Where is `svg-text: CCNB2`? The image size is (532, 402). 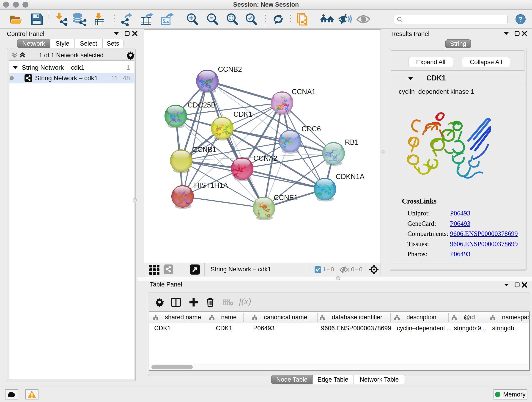 svg-text: CCNB2 is located at coordinates (230, 69).